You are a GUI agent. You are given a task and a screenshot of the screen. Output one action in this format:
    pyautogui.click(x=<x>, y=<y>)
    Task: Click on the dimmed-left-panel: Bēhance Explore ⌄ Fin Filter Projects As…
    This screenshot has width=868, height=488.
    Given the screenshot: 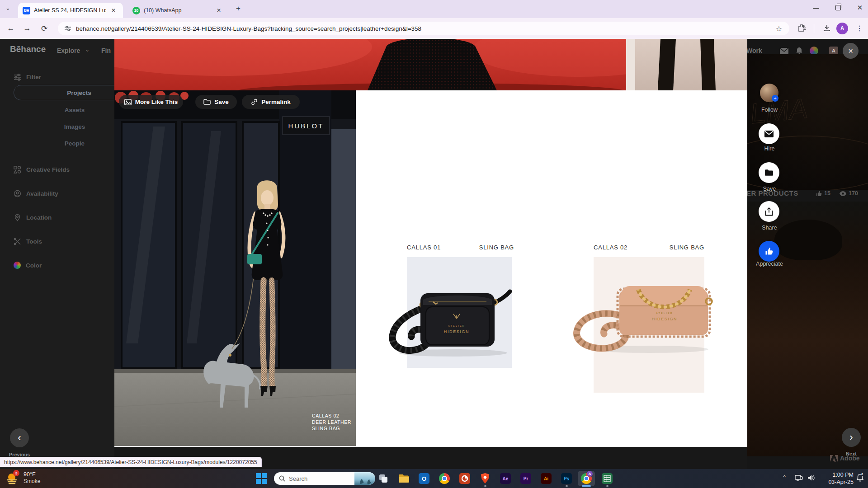 What is the action you would take?
    pyautogui.click(x=57, y=254)
    